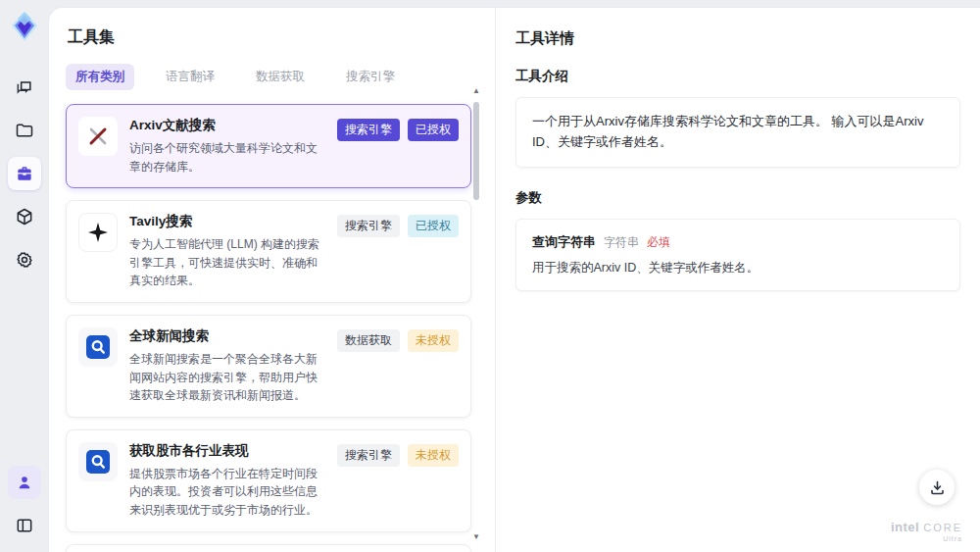  Describe the element at coordinates (368, 341) in the screenshot. I see `category-badge: 数据获取` at that location.